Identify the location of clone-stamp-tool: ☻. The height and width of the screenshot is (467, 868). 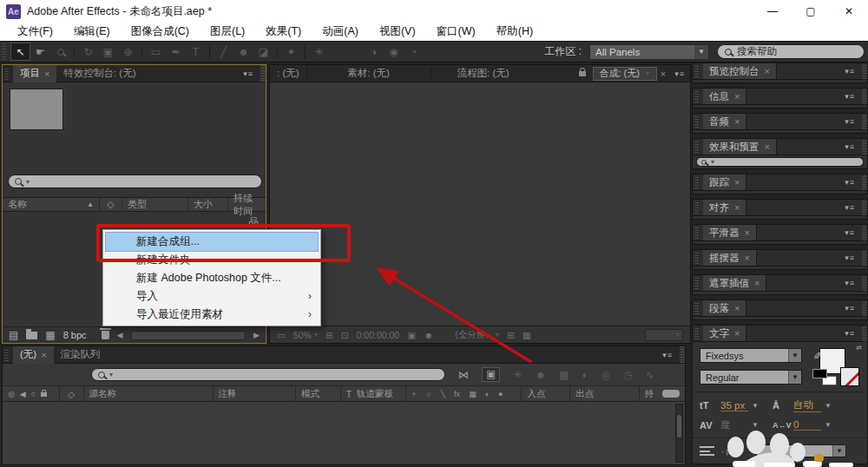
(243, 52).